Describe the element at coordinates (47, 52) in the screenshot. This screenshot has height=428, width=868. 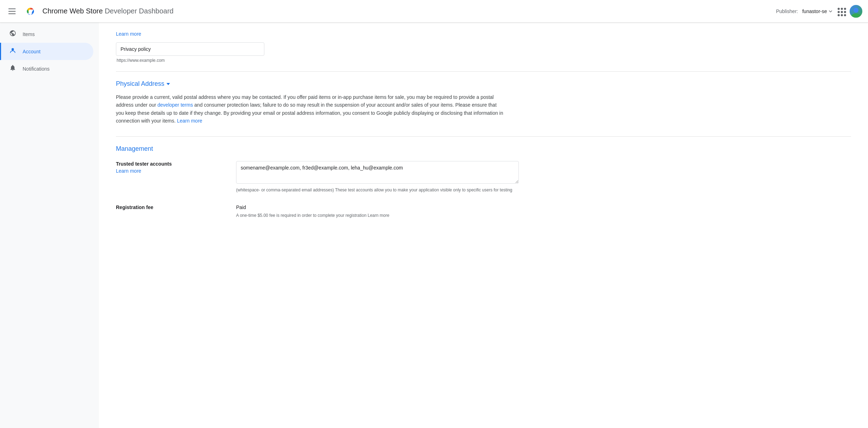
I see `sidebar-item-account: Account` at that location.